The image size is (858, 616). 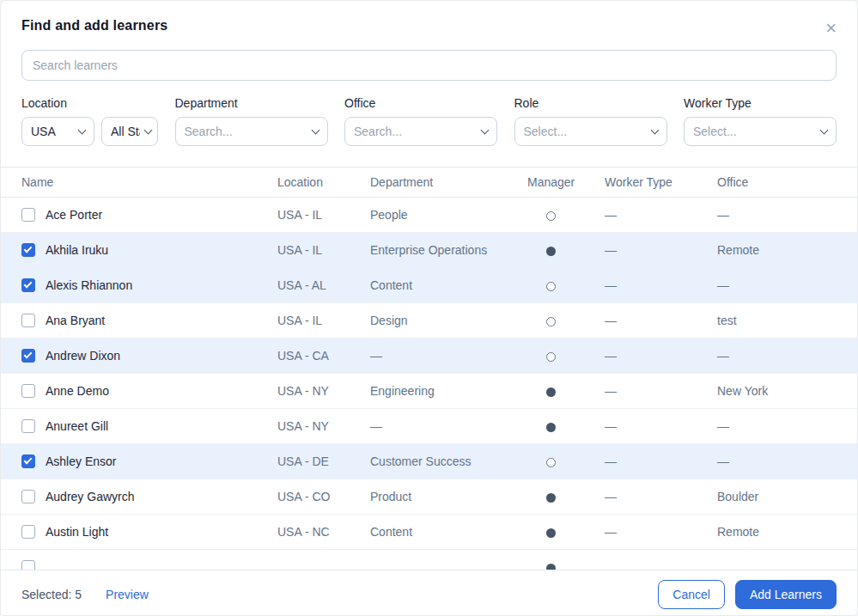 What do you see at coordinates (429, 215) in the screenshot?
I see `table-row: Ace PorterUSA - ILPeople——` at bounding box center [429, 215].